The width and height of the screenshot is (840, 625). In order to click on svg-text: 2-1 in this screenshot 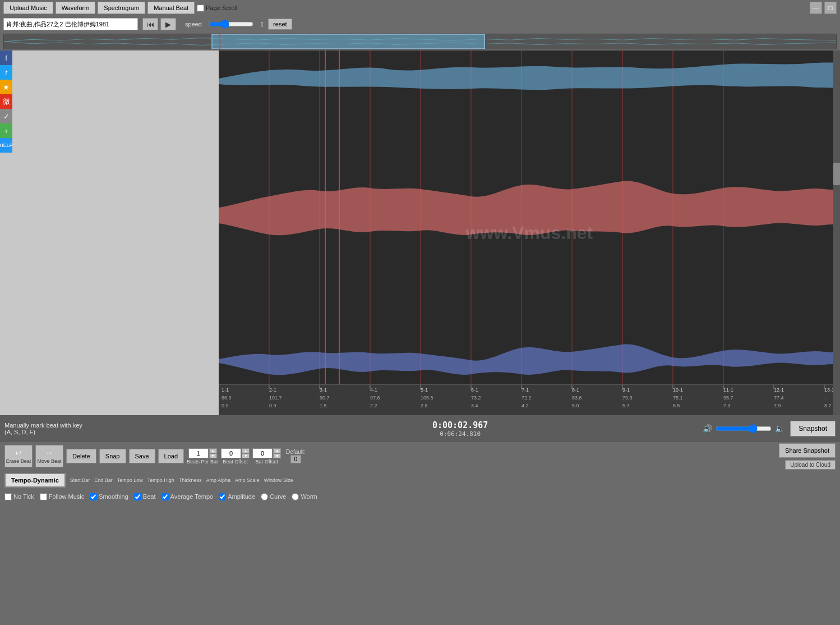, I will do `click(273, 390)`.